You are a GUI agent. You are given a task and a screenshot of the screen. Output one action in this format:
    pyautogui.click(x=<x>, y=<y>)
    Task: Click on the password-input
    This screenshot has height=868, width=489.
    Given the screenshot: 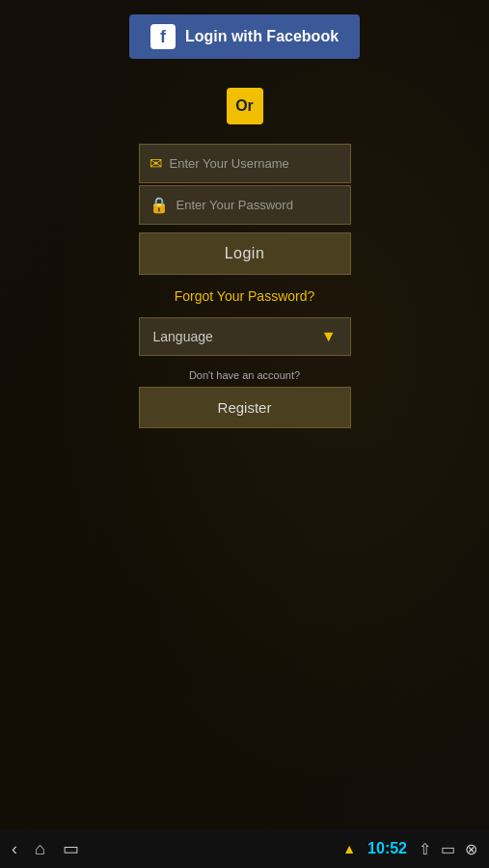 What is the action you would take?
    pyautogui.click(x=258, y=204)
    